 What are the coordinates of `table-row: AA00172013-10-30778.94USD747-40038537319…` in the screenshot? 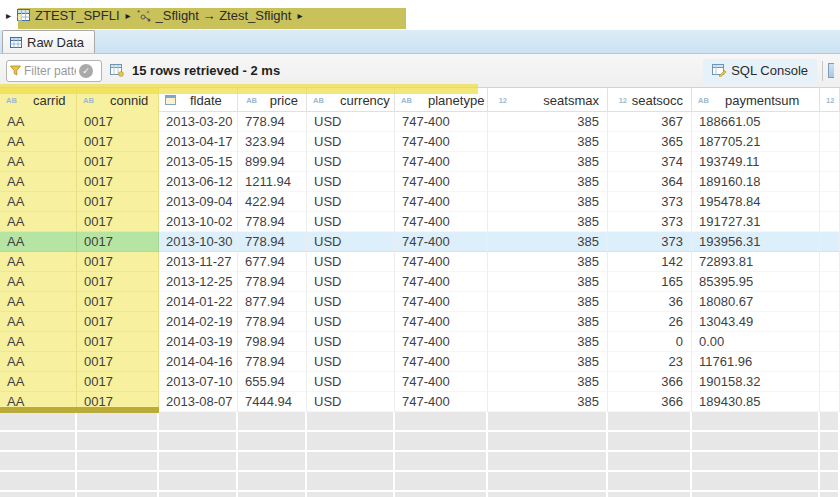 It's located at (420, 242).